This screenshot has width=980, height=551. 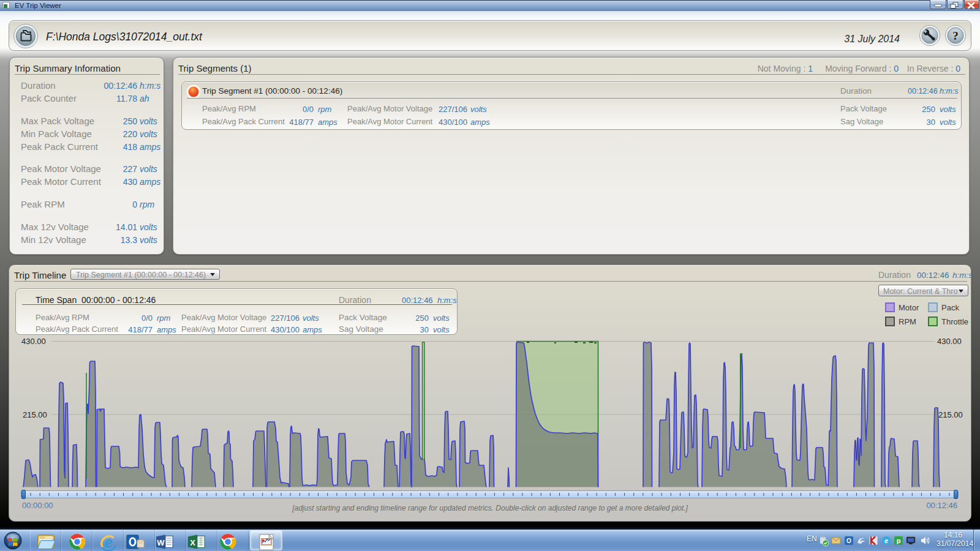 I want to click on svg-text: X, so click(x=192, y=542).